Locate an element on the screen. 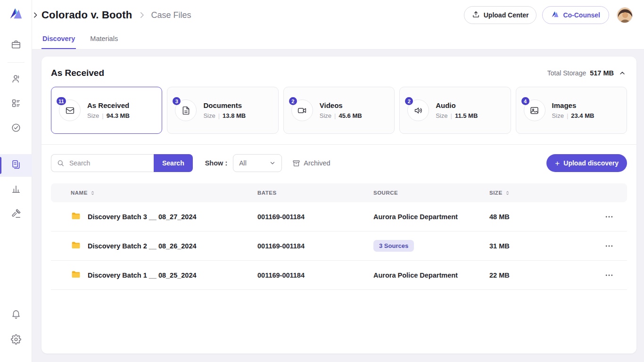  table-row: Discovery Batch 2 __ 08_26_2024 001169-0… is located at coordinates (339, 246).